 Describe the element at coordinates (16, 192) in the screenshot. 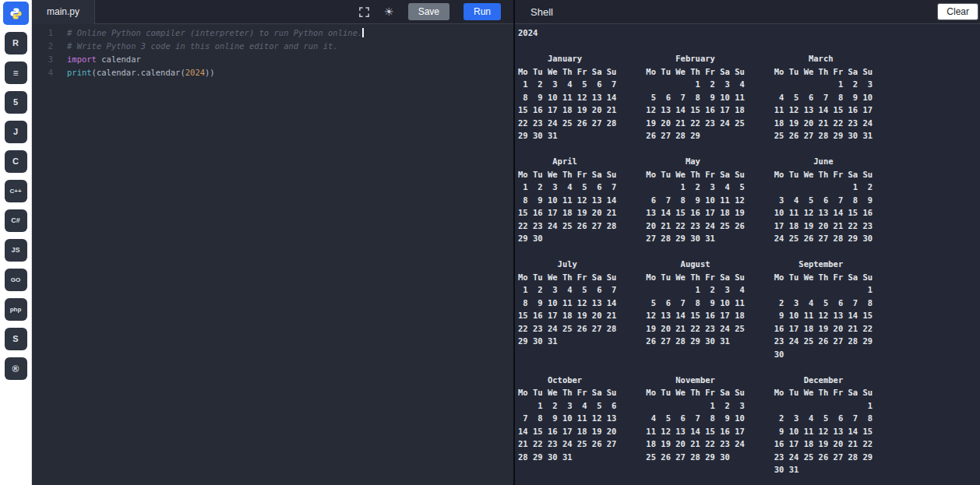

I see `cpp-language-icon: C++` at that location.